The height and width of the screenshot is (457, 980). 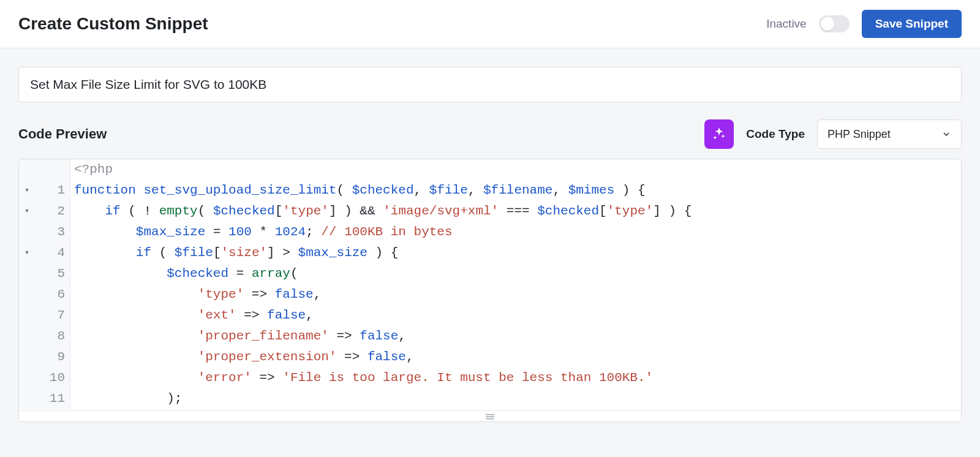 I want to click on chevron-down-icon, so click(x=946, y=134).